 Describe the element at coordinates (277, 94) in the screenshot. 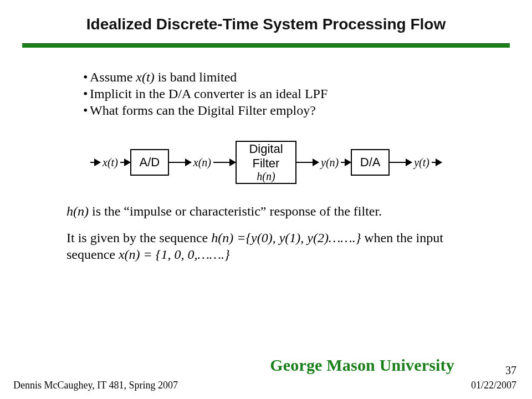

I see `bullet-list: • Assume x(t) is band limited • Implicit…` at that location.